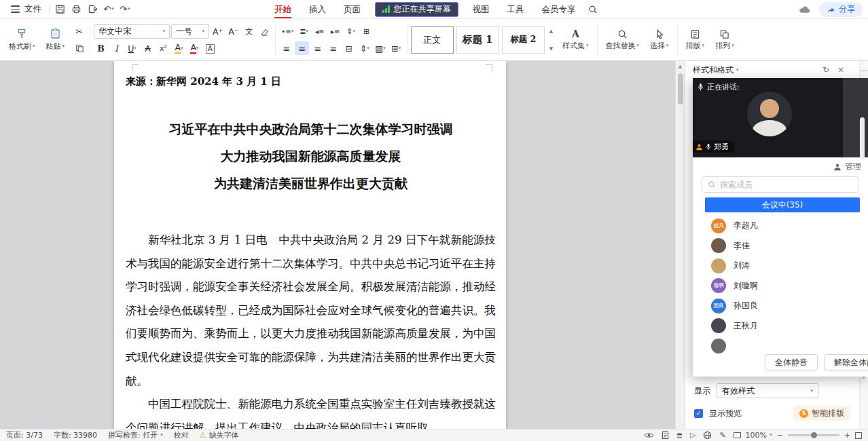 The height and width of the screenshot is (441, 868). Describe the element at coordinates (725, 40) in the screenshot. I see `arrange-button: 排列▾` at that location.